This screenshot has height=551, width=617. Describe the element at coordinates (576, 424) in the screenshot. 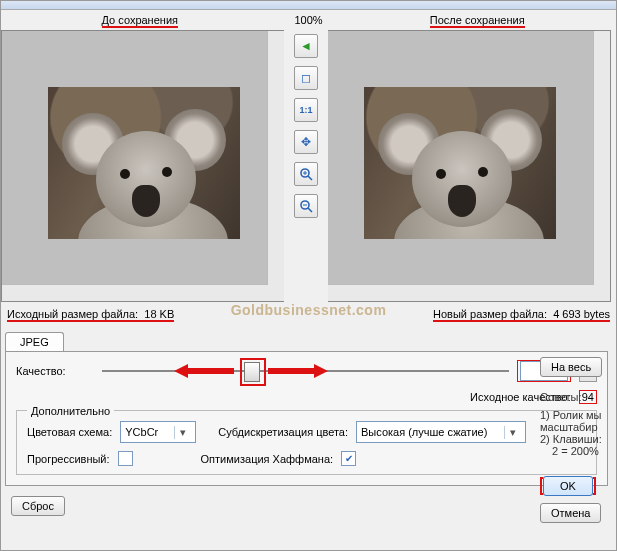

I see `tips-panel: Советы: 1) Ролик мы масштабир 2) Клавиши…` at that location.